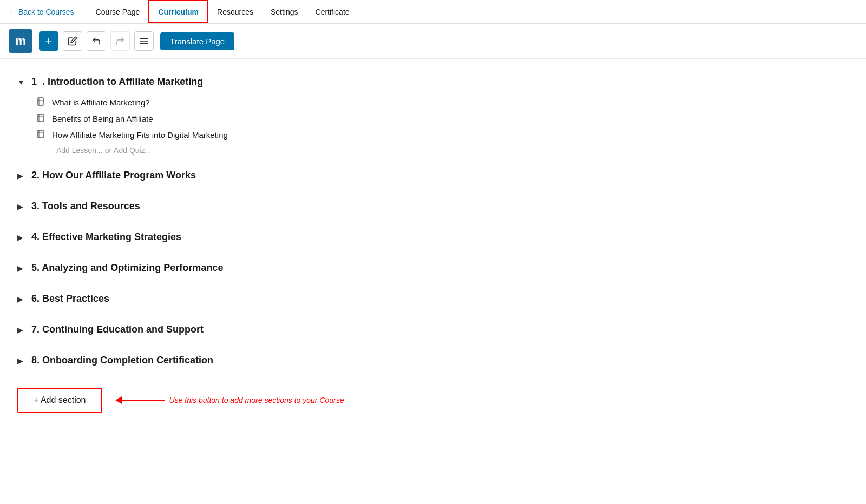 Image resolution: width=866 pixels, height=504 pixels. I want to click on section-8: ▶ 8. Onboarding Completion Certification, so click(244, 360).